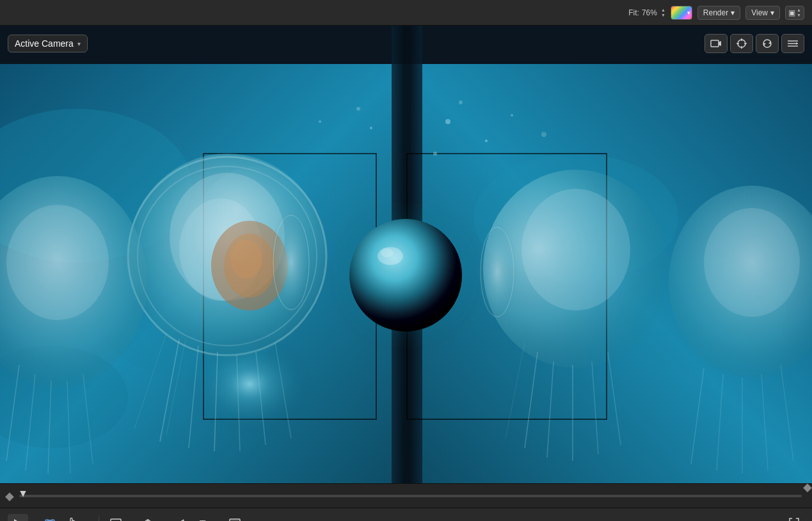  What do you see at coordinates (50, 518) in the screenshot?
I see `atom-tool-button` at bounding box center [50, 518].